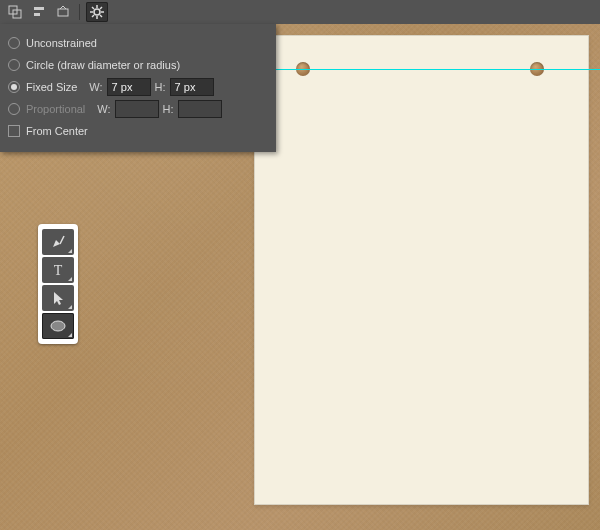 This screenshot has width=600, height=530. I want to click on option-label: Proportional, so click(56, 109).